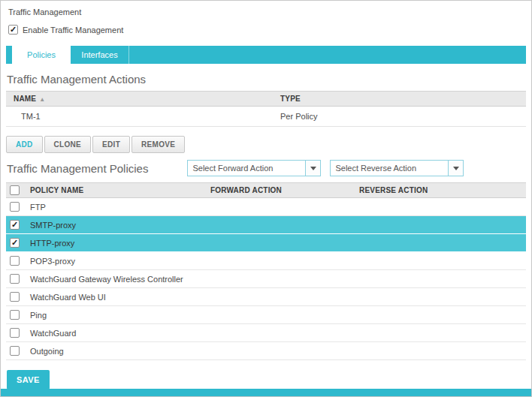  I want to click on bottom-accent-bar, so click(266, 392).